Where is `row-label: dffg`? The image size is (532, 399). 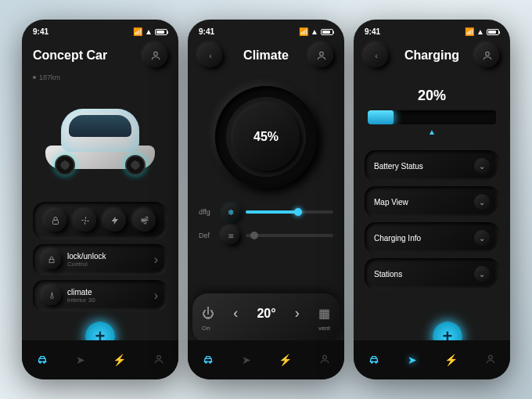 row-label: dffg is located at coordinates (207, 212).